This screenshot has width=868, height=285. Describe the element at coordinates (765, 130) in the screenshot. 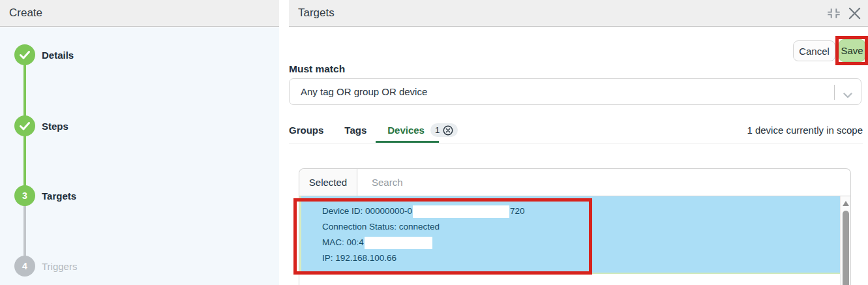

I see `scope-summary: 1 device currently in scope` at that location.